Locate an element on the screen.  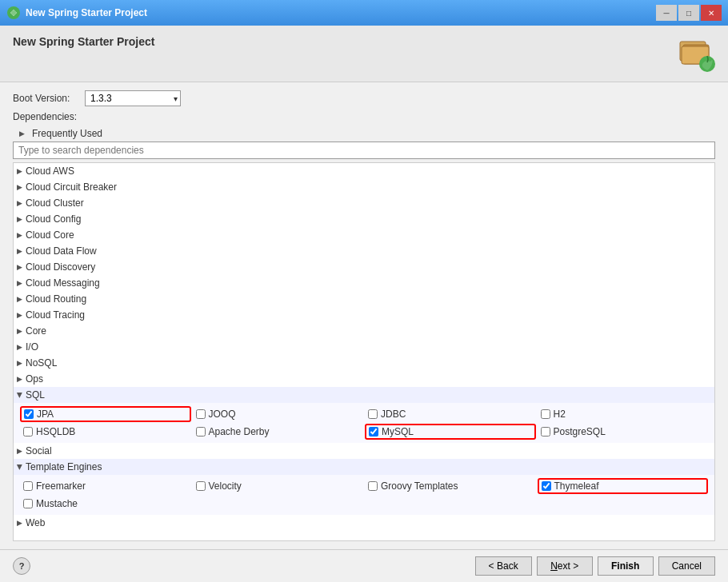
cloud-routing-section: ▶ Cloud Routing is located at coordinates (364, 299).